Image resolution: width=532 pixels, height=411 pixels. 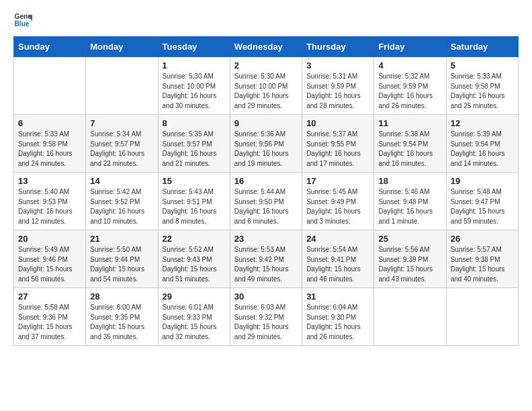 I want to click on day-cell: 30Sunrise: 6:03 AM Sunset: 9:32 PM Dayli…, so click(x=266, y=317).